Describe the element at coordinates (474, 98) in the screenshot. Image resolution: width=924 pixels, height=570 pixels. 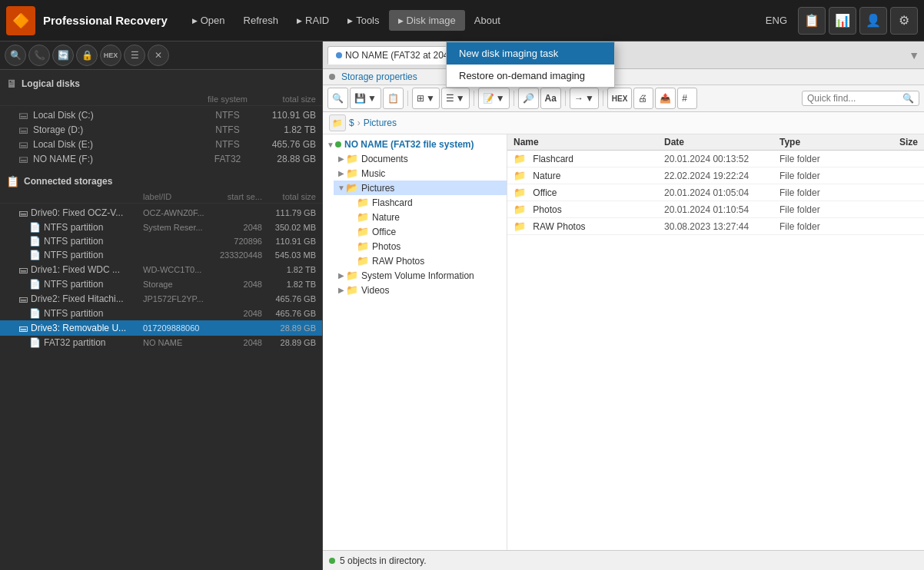
I see `rt-sep2` at that location.